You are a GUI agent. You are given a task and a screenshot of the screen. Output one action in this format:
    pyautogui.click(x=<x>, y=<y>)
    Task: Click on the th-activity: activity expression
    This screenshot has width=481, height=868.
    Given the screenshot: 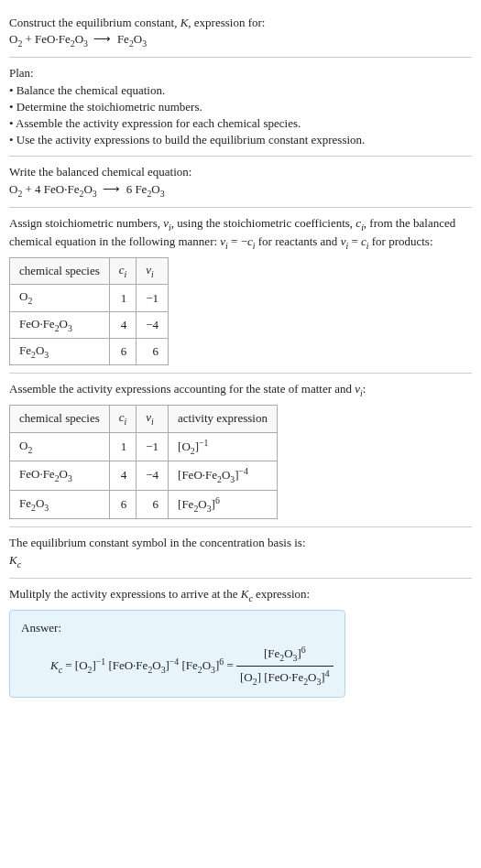 What is the action you would take?
    pyautogui.click(x=224, y=419)
    